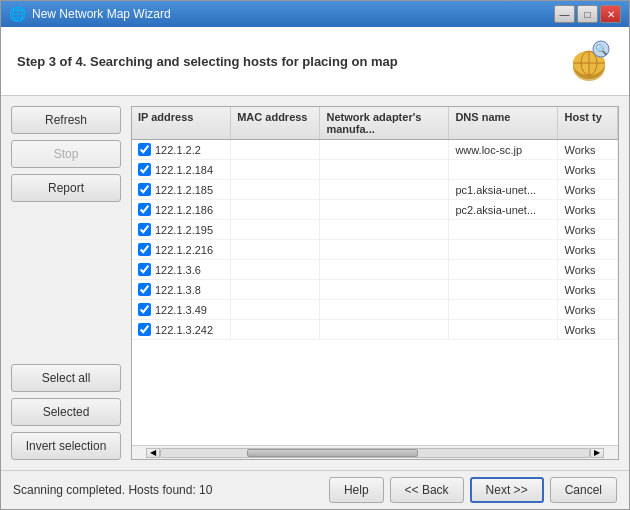 This screenshot has height=510, width=630. What do you see at coordinates (588, 14) in the screenshot?
I see `maximize-button: □` at bounding box center [588, 14].